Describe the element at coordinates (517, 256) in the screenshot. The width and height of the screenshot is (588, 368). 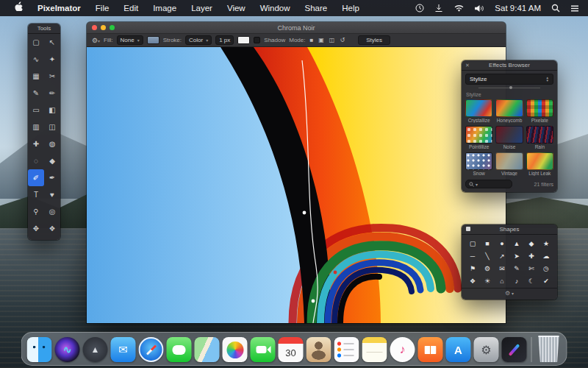
I see `shape-icon: ➤` at that location.